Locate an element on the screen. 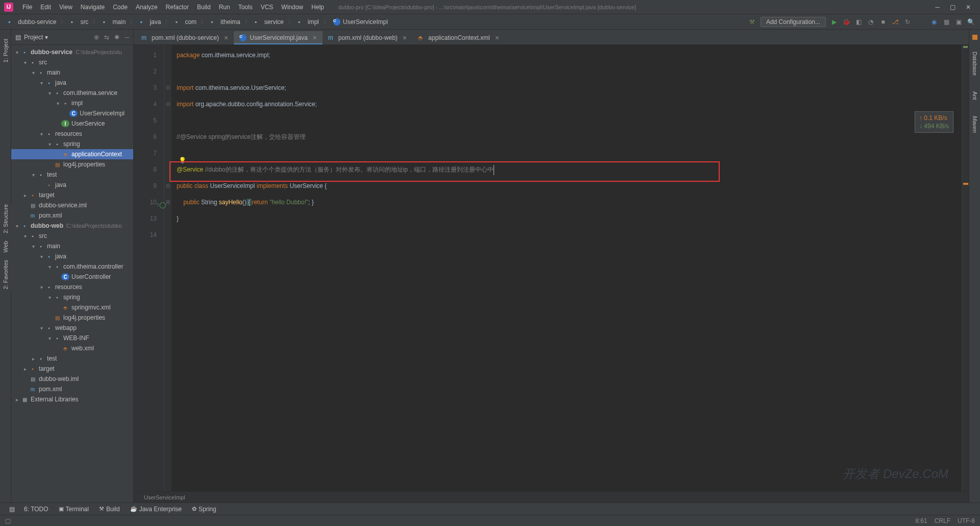  structure-icon: ▦ is located at coordinates (946, 22).